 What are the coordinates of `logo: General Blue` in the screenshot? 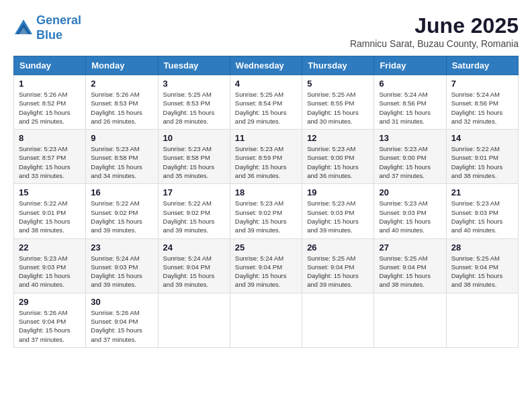 It's located at (47, 28).